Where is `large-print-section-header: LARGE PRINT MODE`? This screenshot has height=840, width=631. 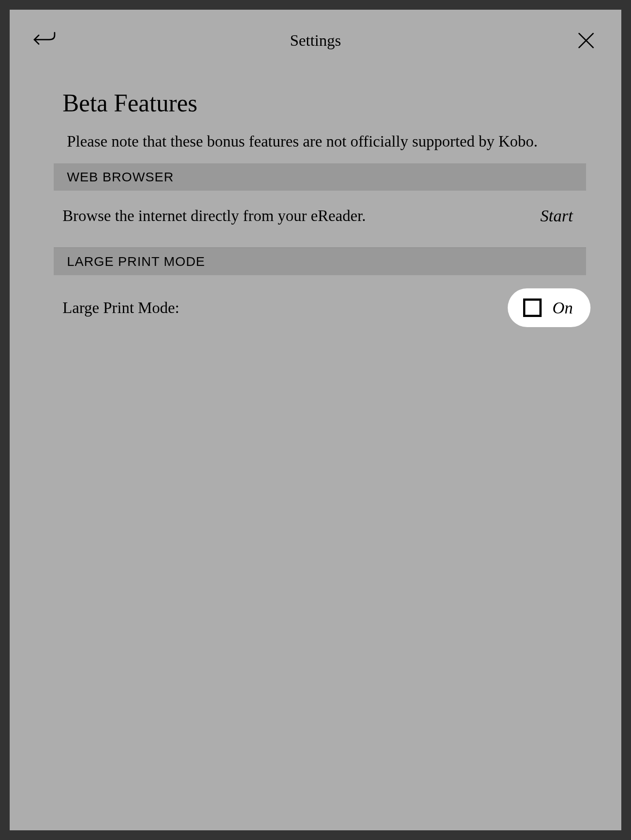 large-print-section-header: LARGE PRINT MODE is located at coordinates (320, 262).